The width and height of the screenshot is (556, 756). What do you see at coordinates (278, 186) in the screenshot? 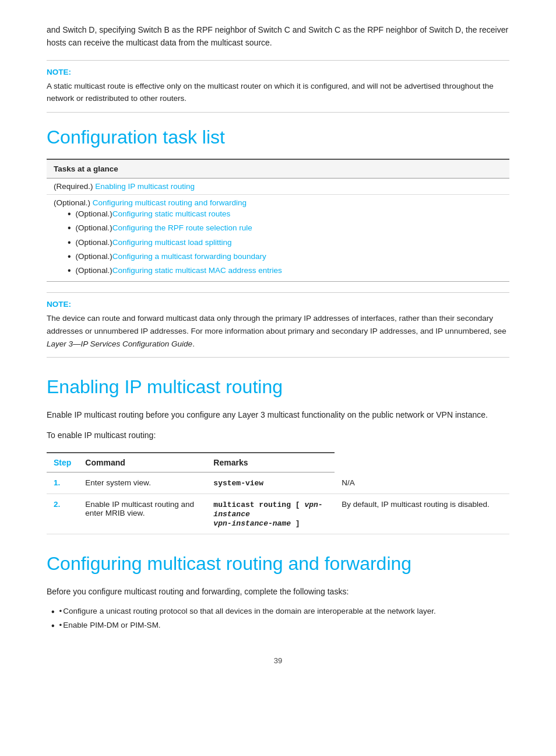
I see `table-row: (Required.) Enabling IP multicast routin…` at bounding box center [278, 186].